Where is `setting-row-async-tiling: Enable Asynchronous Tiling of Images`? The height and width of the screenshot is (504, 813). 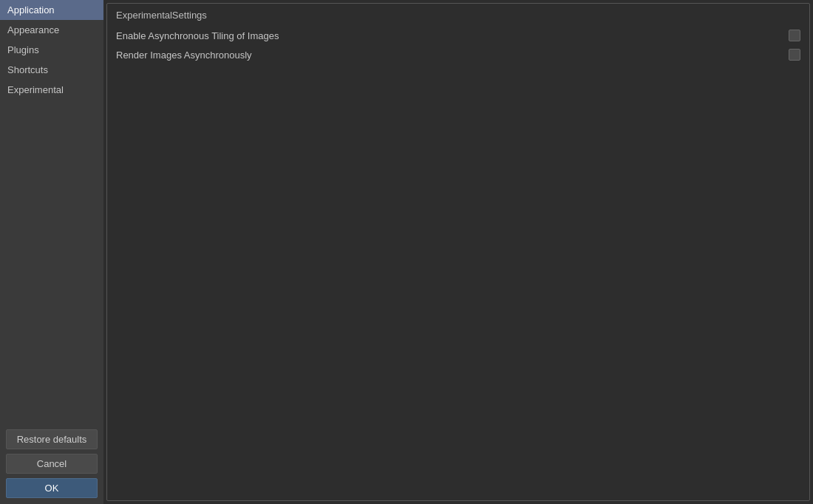 setting-row-async-tiling: Enable Asynchronous Tiling of Images is located at coordinates (458, 35).